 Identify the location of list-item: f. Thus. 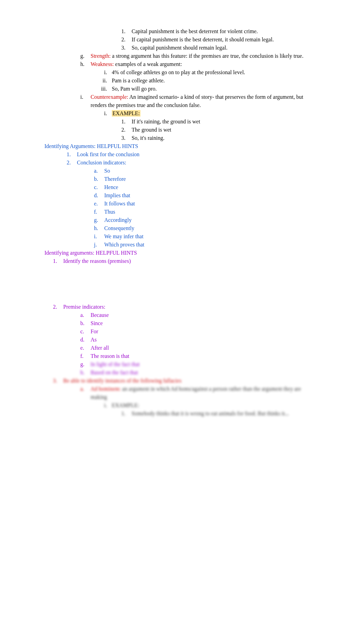
(206, 212).